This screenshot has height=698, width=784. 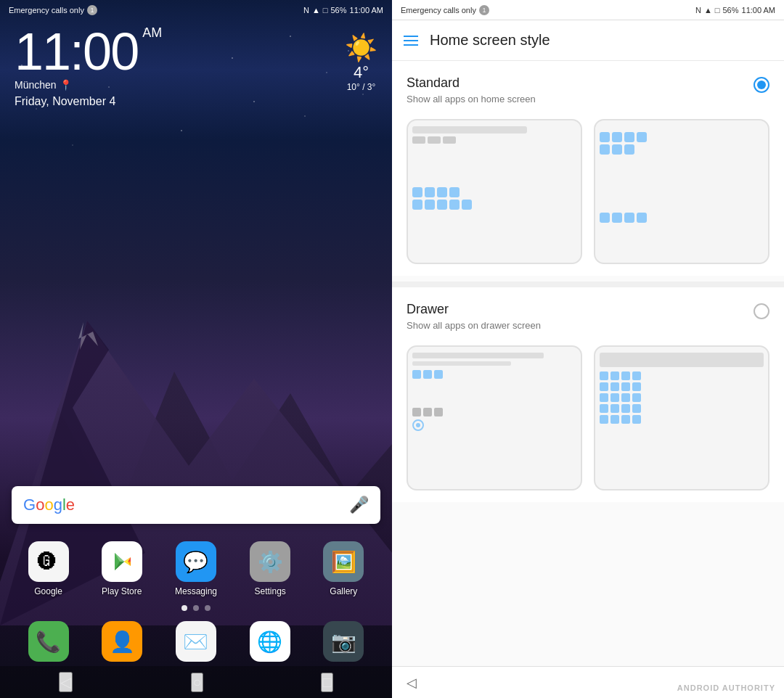 What do you see at coordinates (588, 322) in the screenshot?
I see `drawer-header: Drawer Show all apps on drawer screen` at bounding box center [588, 322].